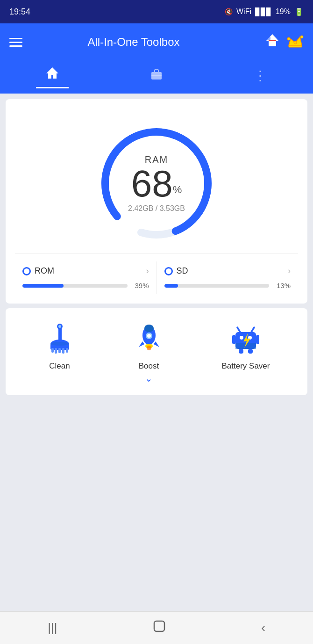  What do you see at coordinates (229, 12) in the screenshot?
I see `mute-icon: 🔇` at bounding box center [229, 12].